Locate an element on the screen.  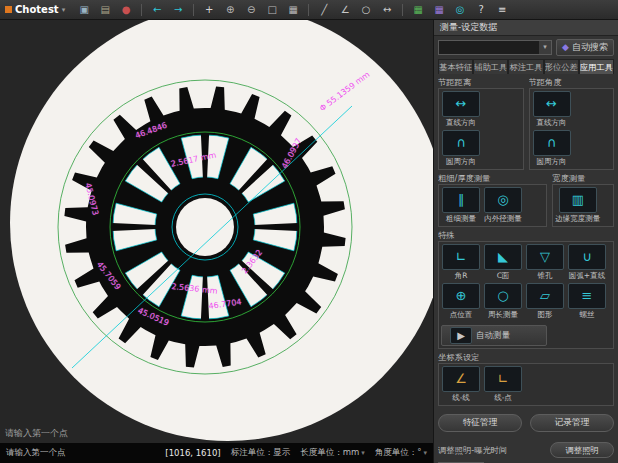
tool-group: 坐标系设定∠线-线∟线-点 is located at coordinates (526, 379).